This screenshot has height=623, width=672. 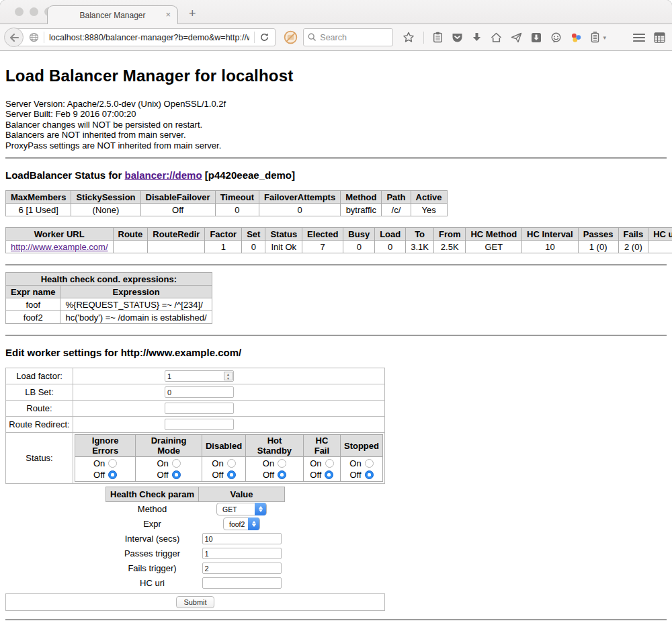 What do you see at coordinates (106, 446) in the screenshot?
I see `column-header: Ignore Errors` at bounding box center [106, 446].